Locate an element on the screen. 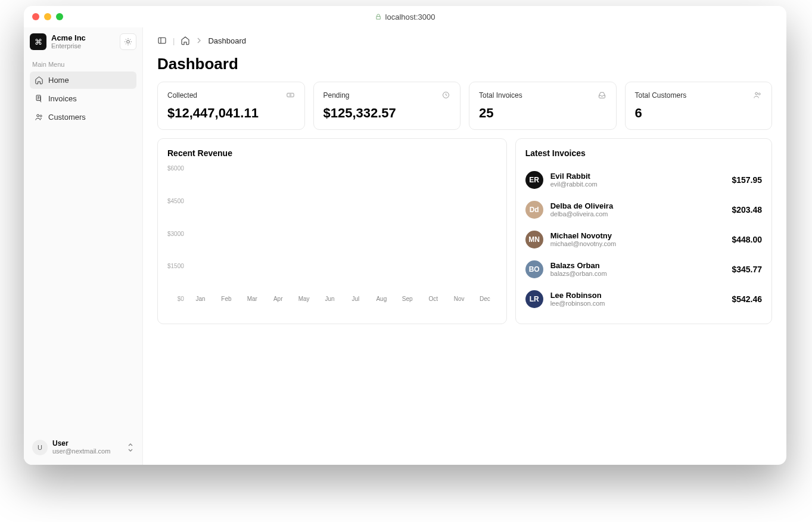 The height and width of the screenshot is (522, 812). sidebar: ⌘ Acme Inc Enterprise Main Menu Home Inv… is located at coordinates (83, 246).